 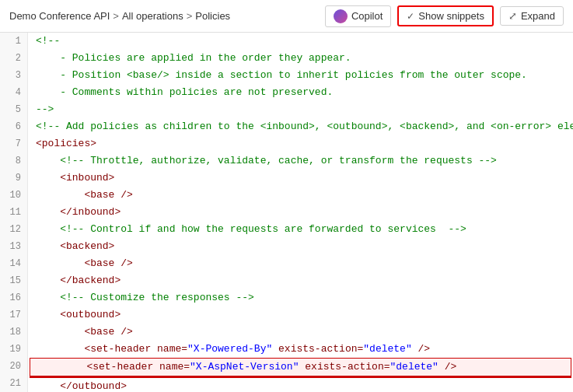 I want to click on line-number: 18, so click(x=14, y=332).